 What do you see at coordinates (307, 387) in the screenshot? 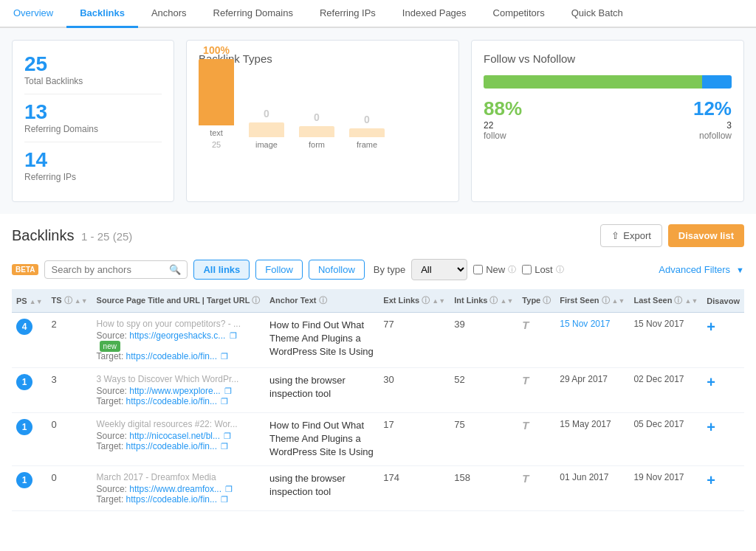
I see `anchor-text: using the browser inspection tool` at bounding box center [307, 387].